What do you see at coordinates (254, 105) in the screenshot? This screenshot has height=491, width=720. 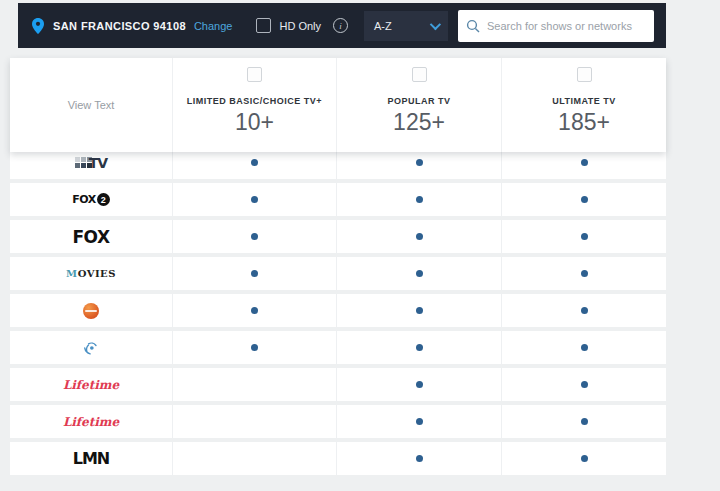 I see `package-column-limited-basic: LIMITED BASIC/CHOICE TV+ 10+` at bounding box center [254, 105].